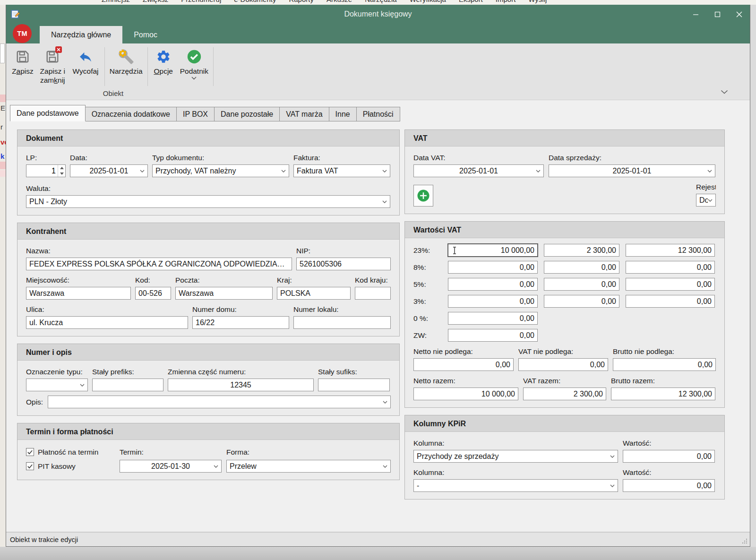 The height and width of the screenshot is (560, 756). Describe the element at coordinates (373, 293) in the screenshot. I see `kod-kraju-field` at that location.